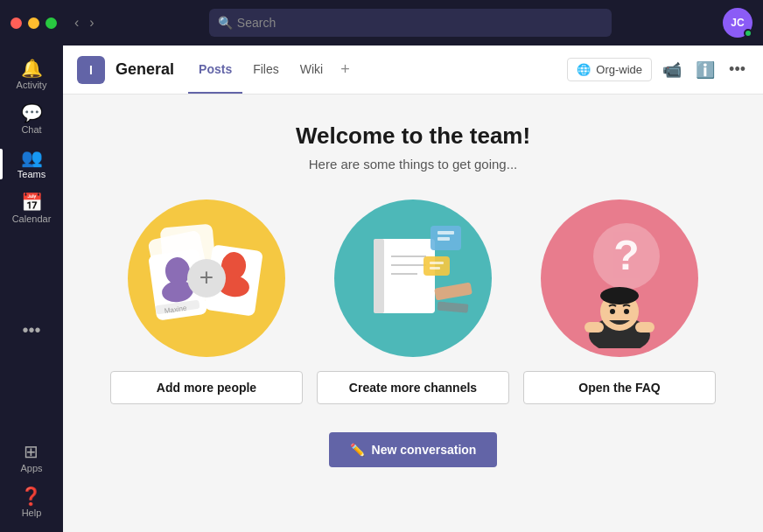 The height and width of the screenshot is (532, 763). What do you see at coordinates (32, 502) in the screenshot?
I see `sidebar-item-help: ❓ Help` at bounding box center [32, 502].